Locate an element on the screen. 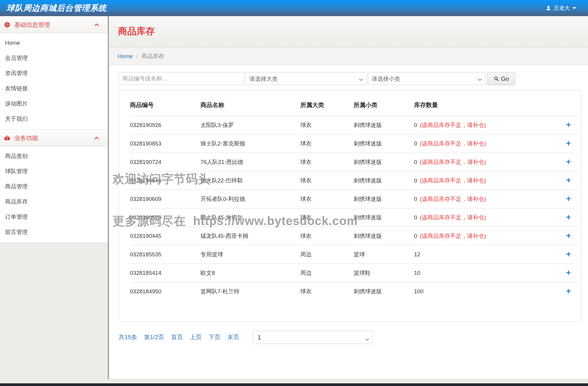 The height and width of the screenshot is (386, 588). cell-product-name: 猛龙队45-西亚卡姆 is located at coordinates (250, 236).